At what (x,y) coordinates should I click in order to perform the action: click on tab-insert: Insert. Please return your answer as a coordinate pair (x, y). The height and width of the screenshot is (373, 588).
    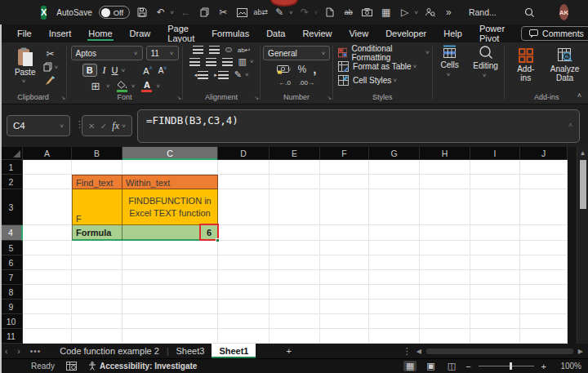
    Looking at the image, I should click on (60, 33).